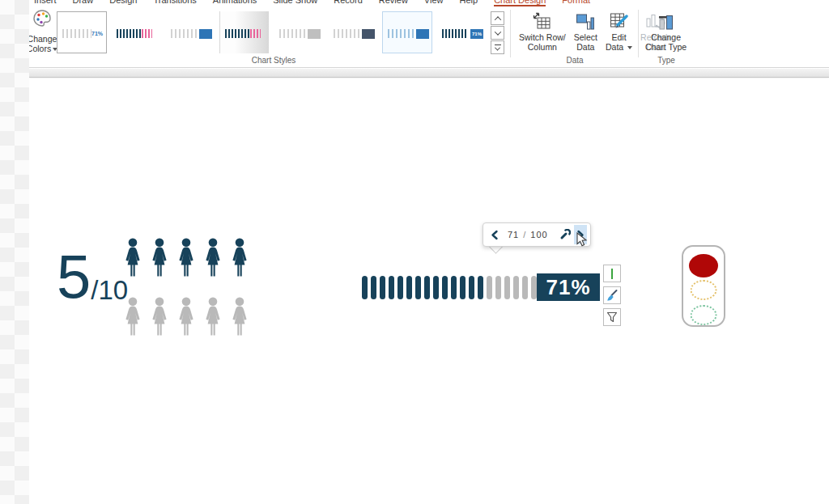  What do you see at coordinates (612, 298) in the screenshot?
I see `chart-tools-panel` at bounding box center [612, 298].